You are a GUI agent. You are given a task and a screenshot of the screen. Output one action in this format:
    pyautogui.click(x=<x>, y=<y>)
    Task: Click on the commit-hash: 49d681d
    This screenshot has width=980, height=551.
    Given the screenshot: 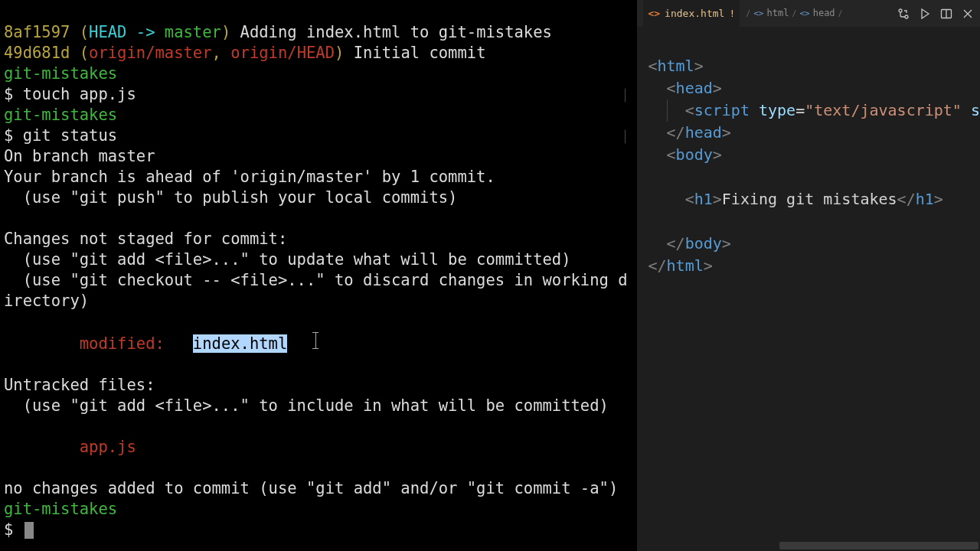 What is the action you would take?
    pyautogui.click(x=37, y=53)
    